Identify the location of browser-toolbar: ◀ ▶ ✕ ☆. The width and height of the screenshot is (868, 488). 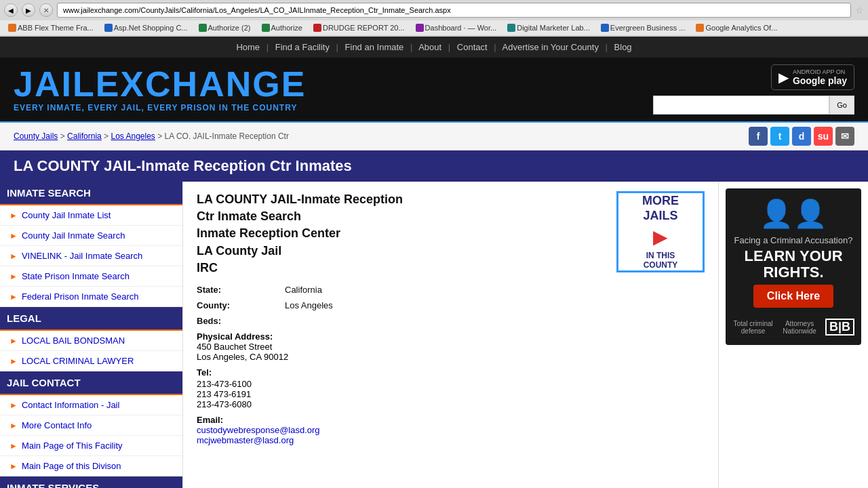
(434, 10).